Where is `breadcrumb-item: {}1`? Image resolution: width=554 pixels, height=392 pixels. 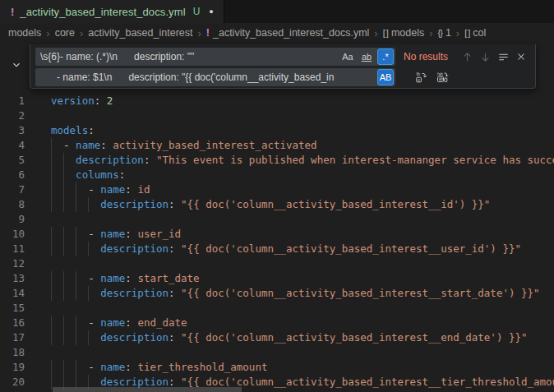
breadcrumb-item: {}1 is located at coordinates (445, 33).